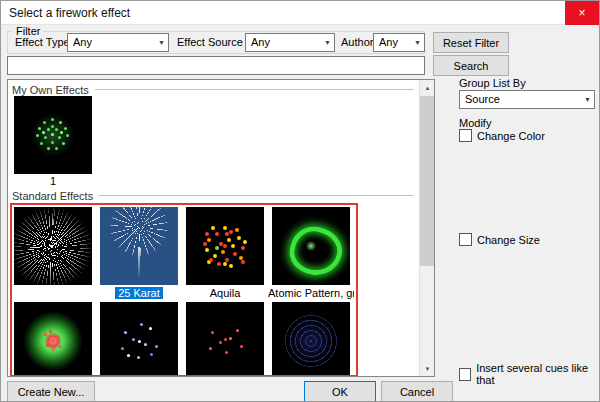 The image size is (600, 402). What do you see at coordinates (428, 181) in the screenshot?
I see `scrollbar-thumb` at bounding box center [428, 181].